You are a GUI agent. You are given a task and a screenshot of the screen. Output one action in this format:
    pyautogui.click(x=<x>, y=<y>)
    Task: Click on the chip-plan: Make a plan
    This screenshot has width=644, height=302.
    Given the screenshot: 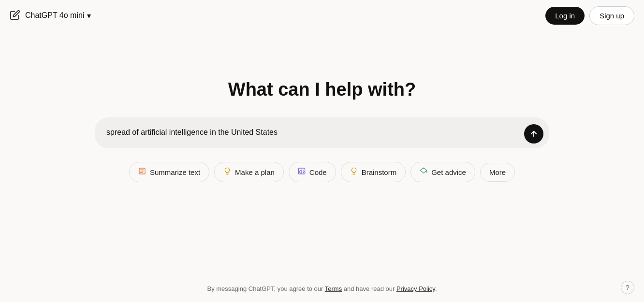 What is the action you would take?
    pyautogui.click(x=249, y=172)
    